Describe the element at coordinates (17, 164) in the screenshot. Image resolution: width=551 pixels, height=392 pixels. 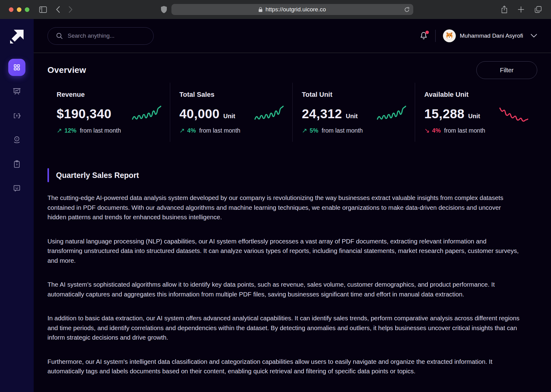
I see `clipboard-bolt-icon` at that location.